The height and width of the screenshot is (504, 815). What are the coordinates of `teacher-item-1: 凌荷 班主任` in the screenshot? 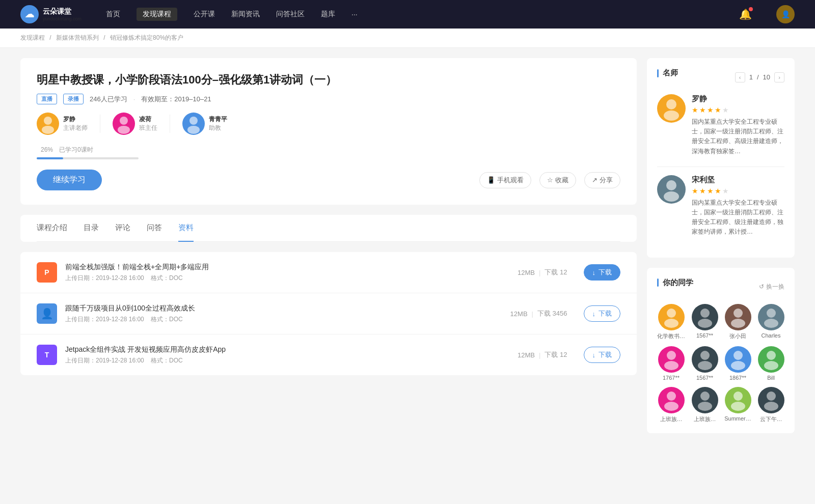 It's located at (135, 124).